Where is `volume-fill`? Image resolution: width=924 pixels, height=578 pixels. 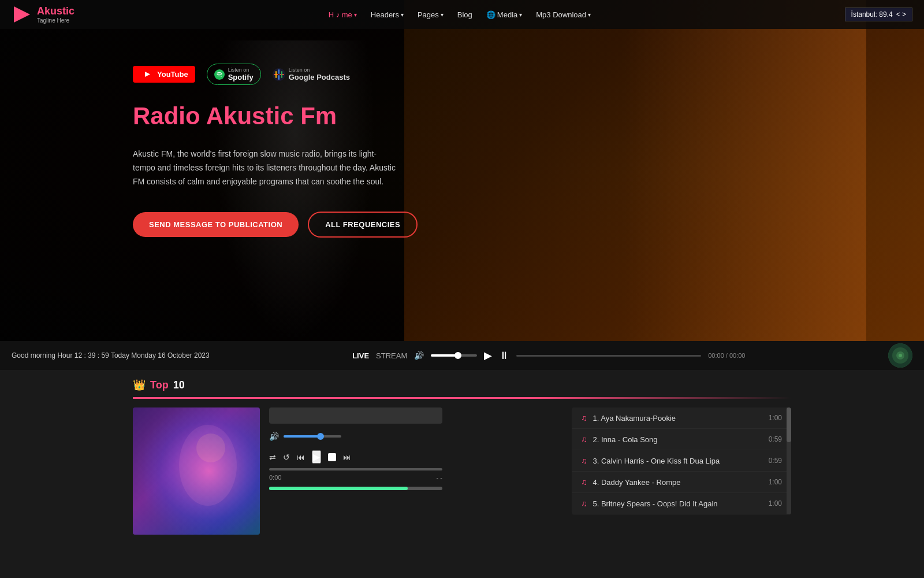
volume-fill is located at coordinates (445, 355).